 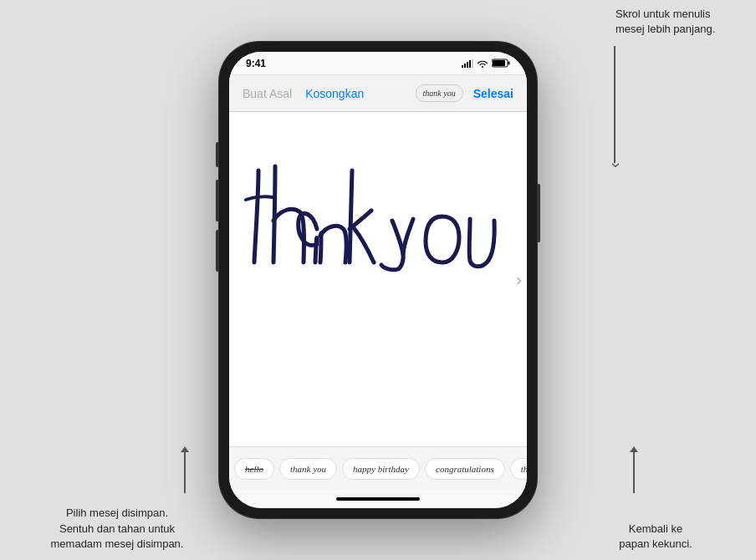 What do you see at coordinates (378, 499) in the screenshot?
I see `home-bar` at bounding box center [378, 499].